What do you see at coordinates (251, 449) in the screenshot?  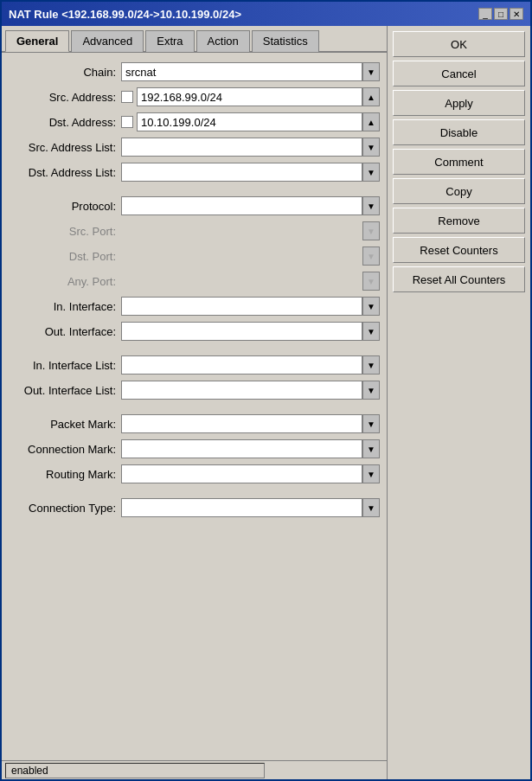 I see `connection-mark-input-area: ▼` at bounding box center [251, 449].